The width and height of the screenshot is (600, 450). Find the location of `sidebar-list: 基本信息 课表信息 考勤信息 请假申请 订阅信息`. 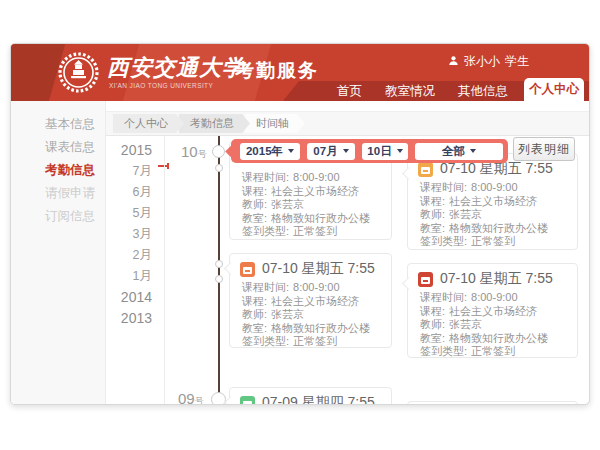

sidebar-list: 基本信息 课表信息 考勤信息 请假申请 订阅信息 is located at coordinates (58, 170).